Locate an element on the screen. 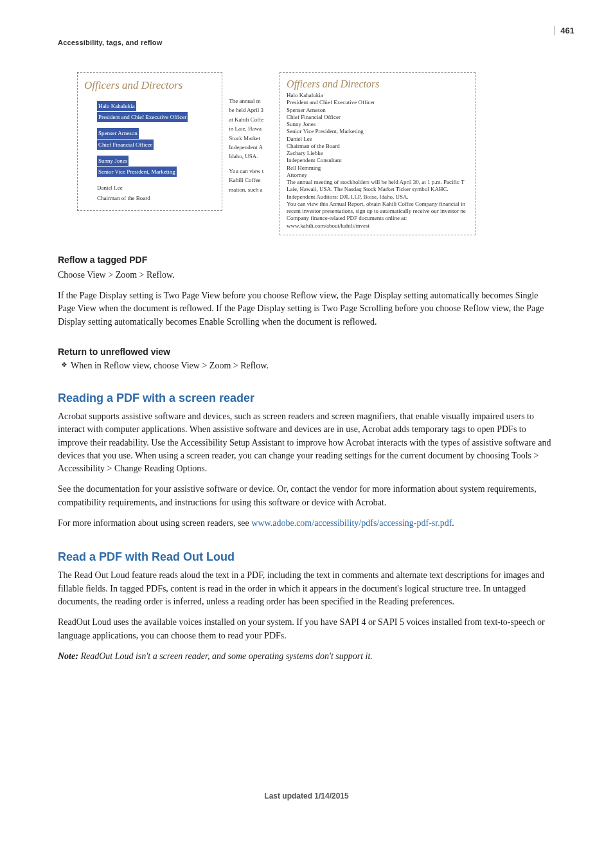  paragraph: For more information about using screen … is located at coordinates (306, 523).